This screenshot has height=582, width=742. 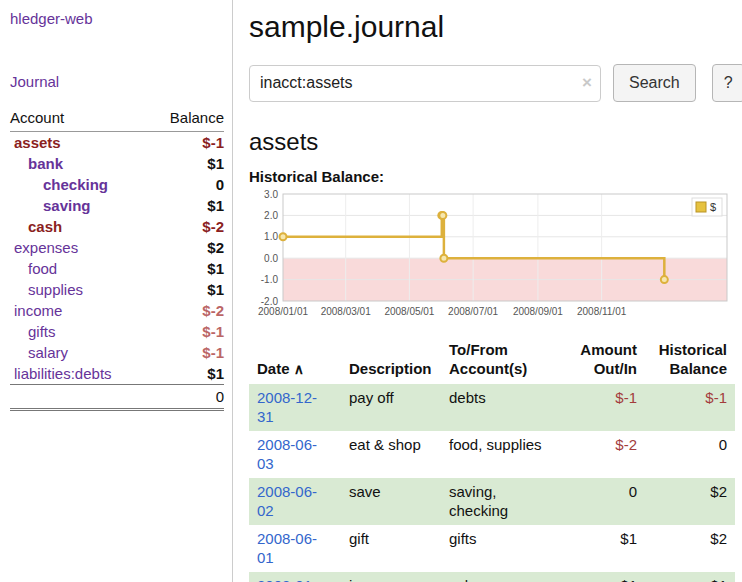 What do you see at coordinates (295, 548) in the screenshot?
I see `transaction-date-cell: 2008-06-01` at bounding box center [295, 548].